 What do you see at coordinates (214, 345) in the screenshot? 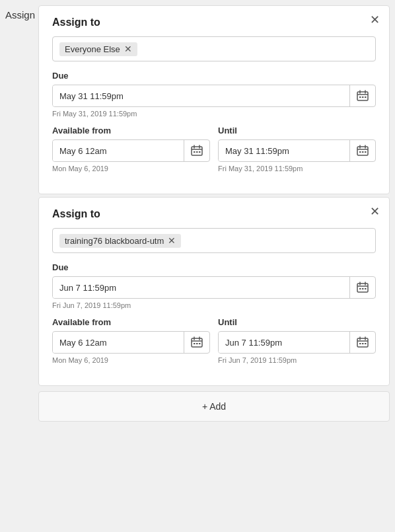
I see `two-col-2: Available from May 6 12am` at bounding box center [214, 345].